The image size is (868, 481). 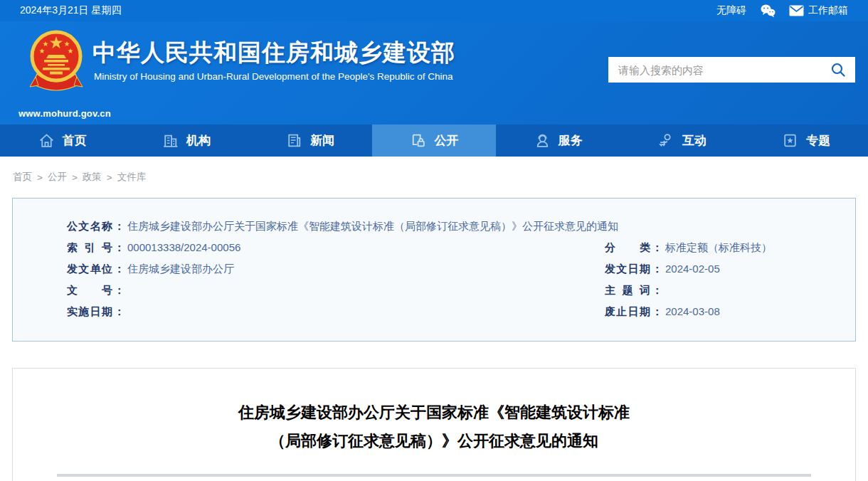 I want to click on national-emblem-logo, so click(x=56, y=64).